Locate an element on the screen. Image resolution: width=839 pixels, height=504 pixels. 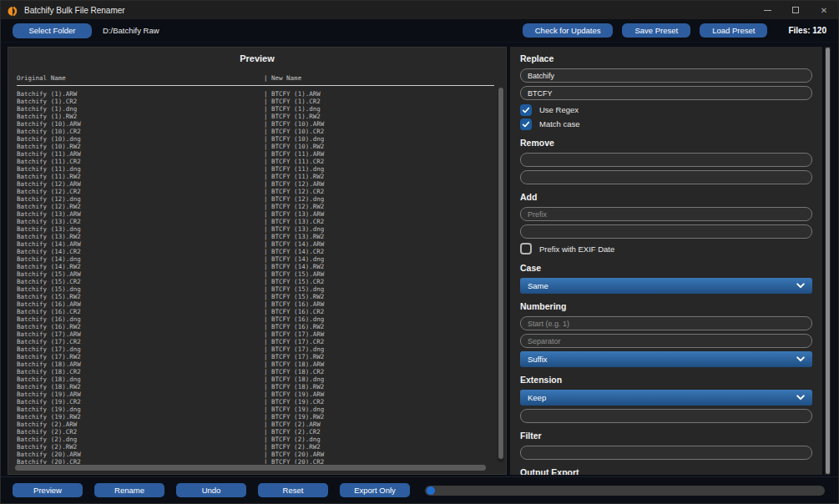
app-logo-icon is located at coordinates (13, 10).